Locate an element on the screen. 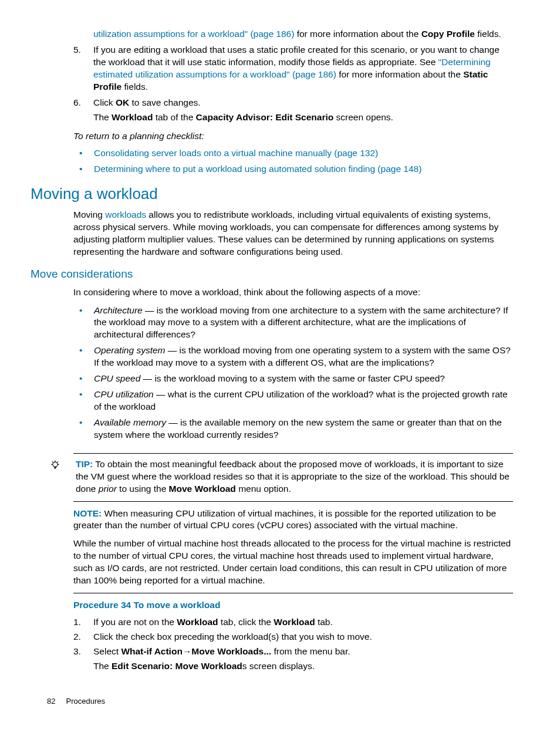 This screenshot has width=560, height=746. link-utilization-assumptions: utilization assumptions for a workload" … is located at coordinates (194, 34).